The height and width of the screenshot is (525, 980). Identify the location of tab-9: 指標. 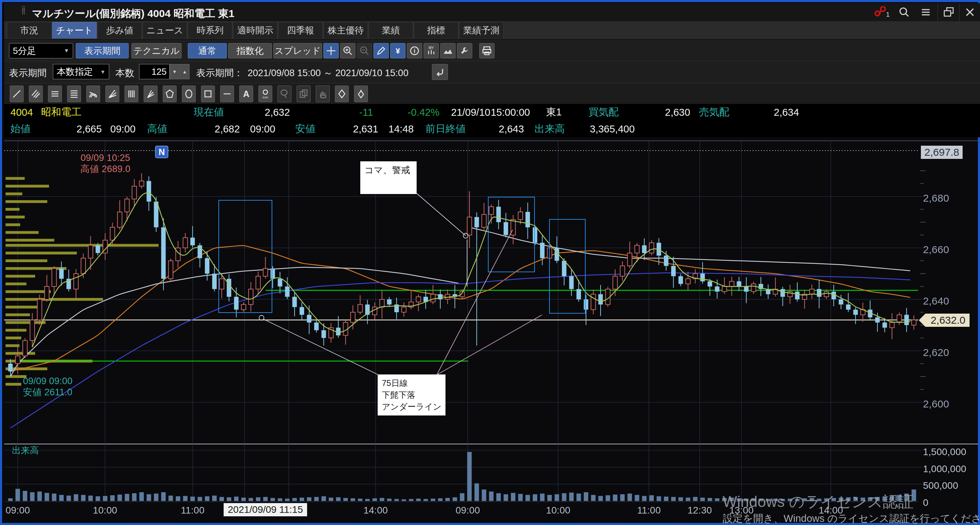
(436, 30).